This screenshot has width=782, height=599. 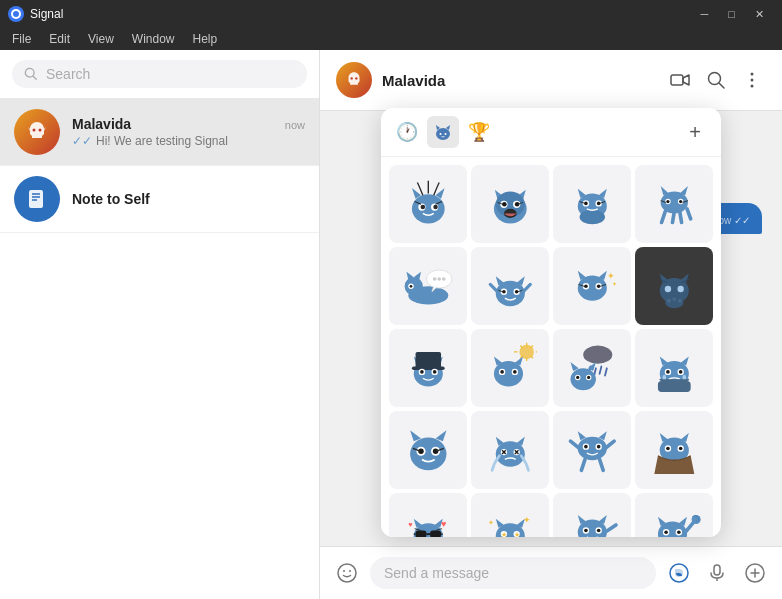 I want to click on sticker-cell-7: ✦ ✦, so click(x=592, y=286).